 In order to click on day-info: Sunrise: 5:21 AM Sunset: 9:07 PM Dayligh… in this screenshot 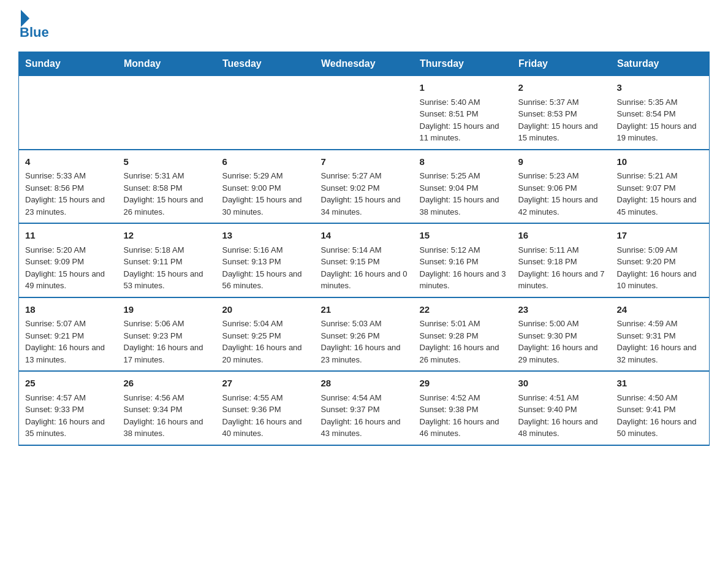, I will do `click(661, 194)`.